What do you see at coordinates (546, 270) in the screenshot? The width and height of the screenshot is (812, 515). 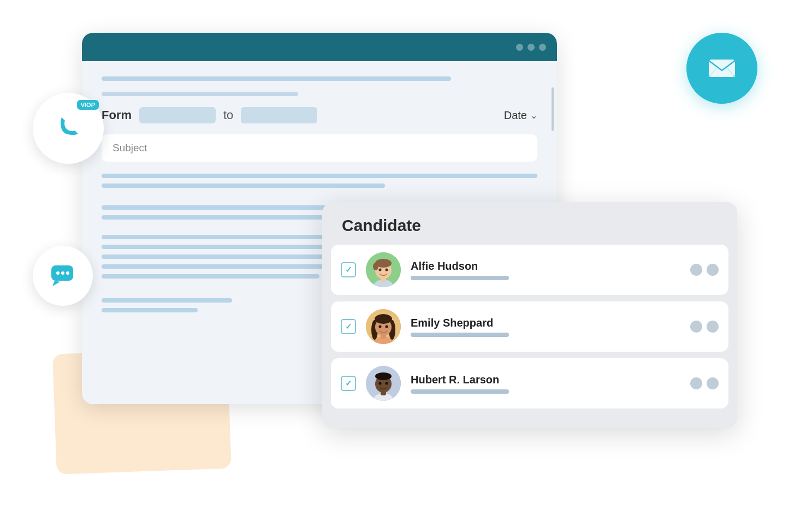 I see `candidate-info-alfie: Alfie Hudson` at bounding box center [546, 270].